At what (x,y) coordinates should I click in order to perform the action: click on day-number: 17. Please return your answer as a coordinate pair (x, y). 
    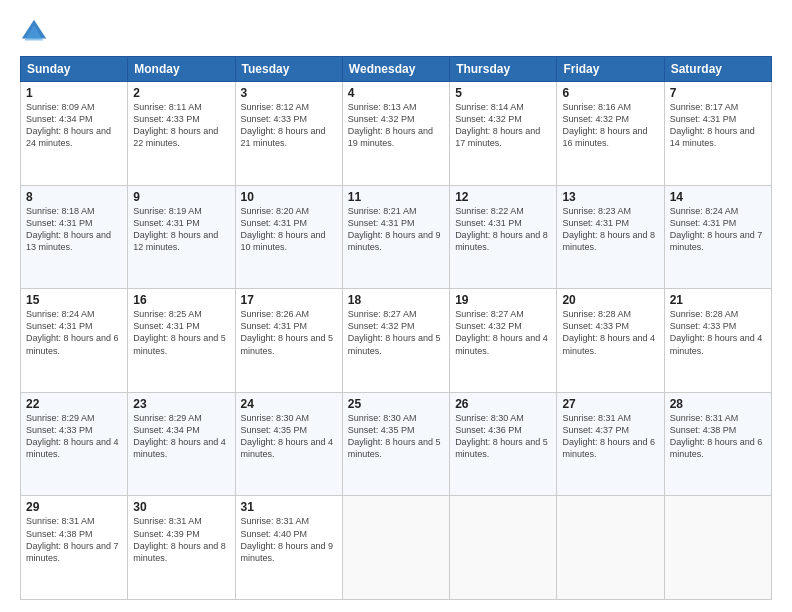
    Looking at the image, I should click on (289, 300).